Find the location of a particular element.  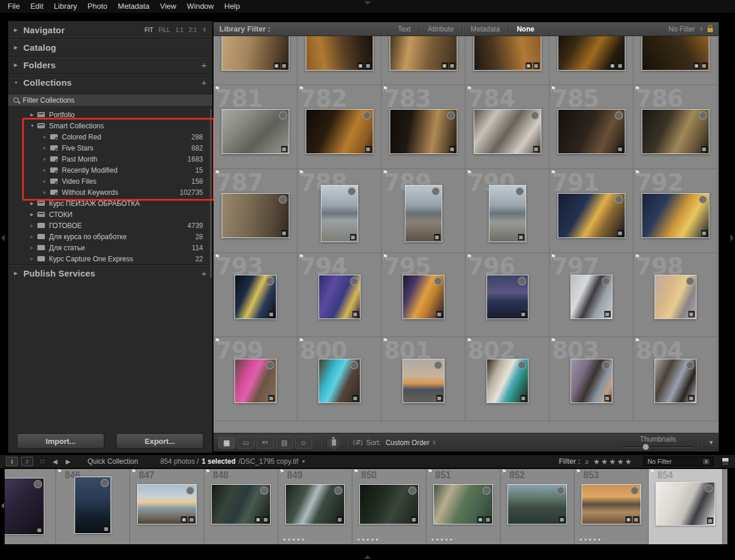

filmstrip-cell: ⚑851▣▦★★★★★ is located at coordinates (463, 506).